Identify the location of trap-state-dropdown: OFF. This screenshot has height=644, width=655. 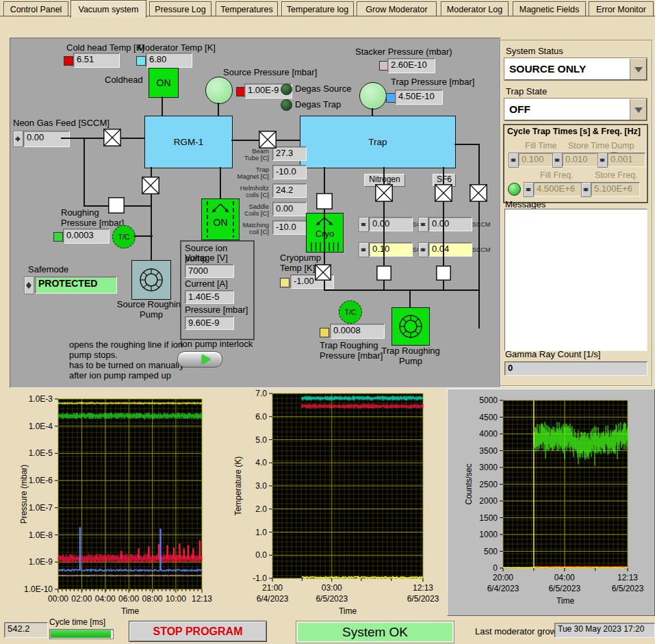
(576, 110).